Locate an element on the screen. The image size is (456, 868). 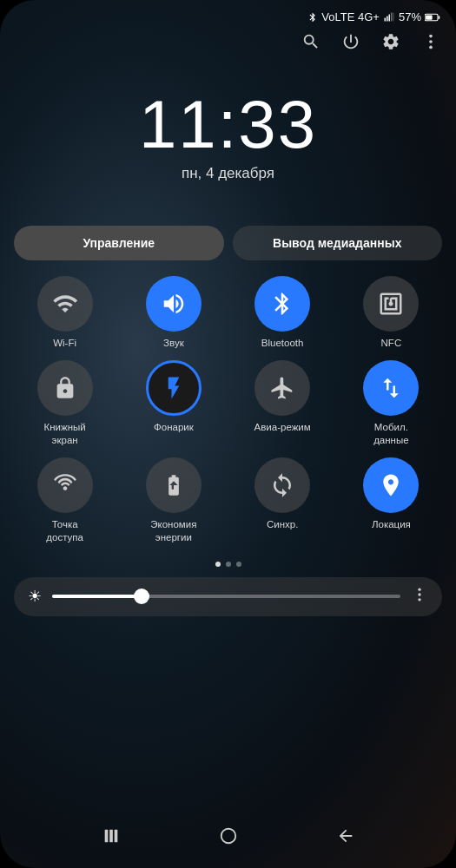
tile-icon-wifi is located at coordinates (65, 304).